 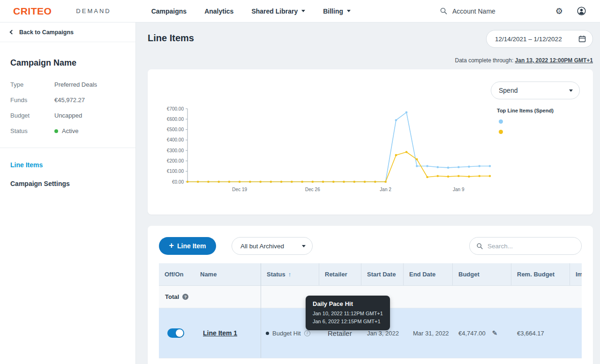 What do you see at coordinates (525, 246) in the screenshot?
I see `search-box` at bounding box center [525, 246].